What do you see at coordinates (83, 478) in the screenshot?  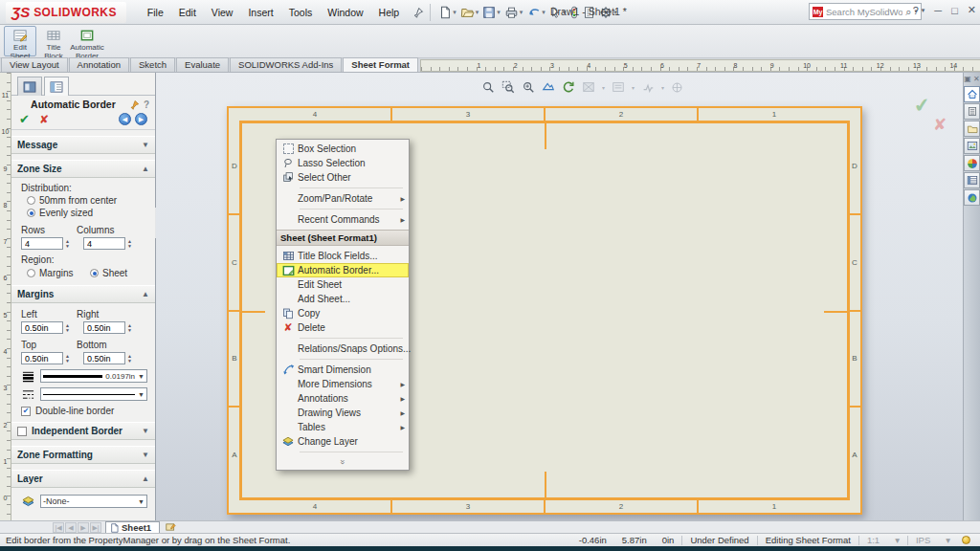 I see `layer-section-header: Layer ▲` at bounding box center [83, 478].